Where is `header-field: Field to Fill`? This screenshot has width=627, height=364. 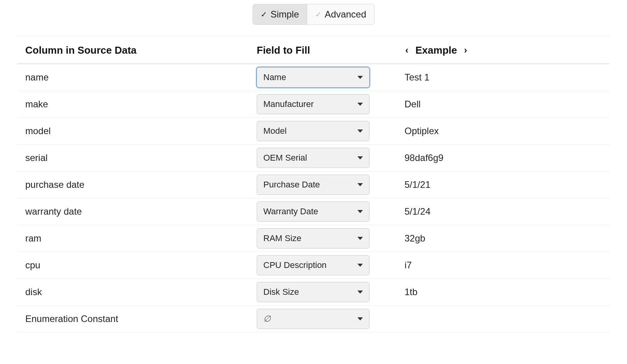
header-field: Field to Fill is located at coordinates (327, 51).